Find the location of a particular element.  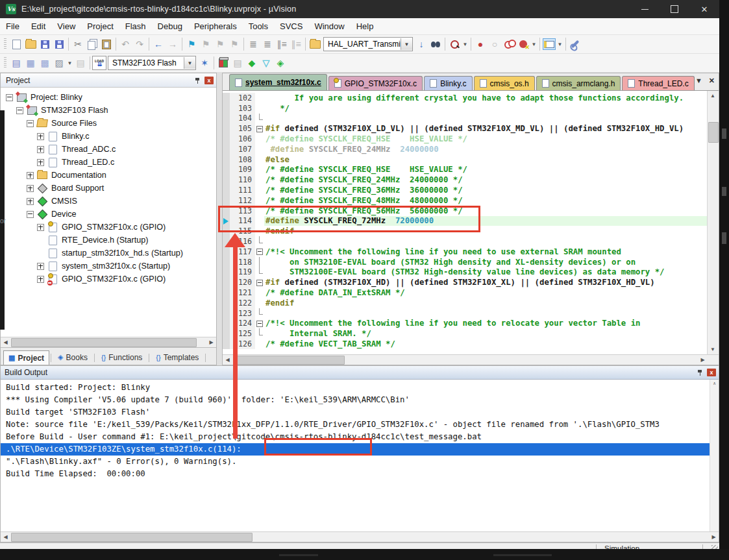

build-output-horizontal-scrollbar: ◀ ▶ is located at coordinates (360, 537).